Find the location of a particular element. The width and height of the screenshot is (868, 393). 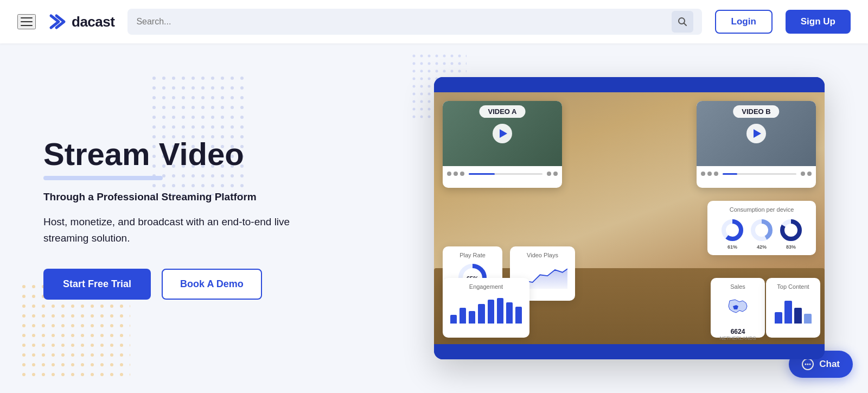

top-content-chart is located at coordinates (793, 309).